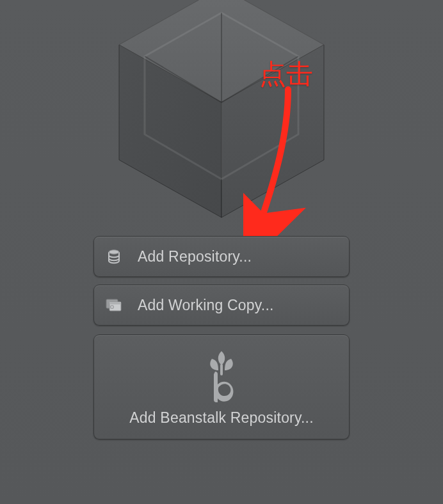  Describe the element at coordinates (222, 387) in the screenshot. I see `add-beanstalk-button: Add Beanstalk Repository...` at that location.